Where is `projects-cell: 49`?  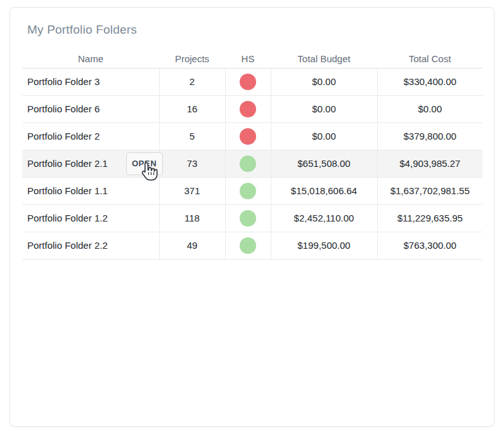 projects-cell: 49 is located at coordinates (192, 245).